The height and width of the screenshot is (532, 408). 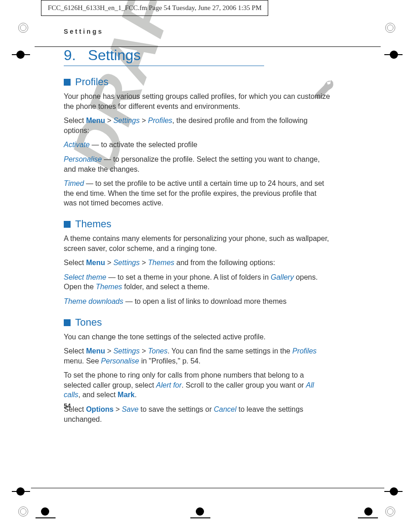 I want to click on mark-label: Mark, so click(x=126, y=394).